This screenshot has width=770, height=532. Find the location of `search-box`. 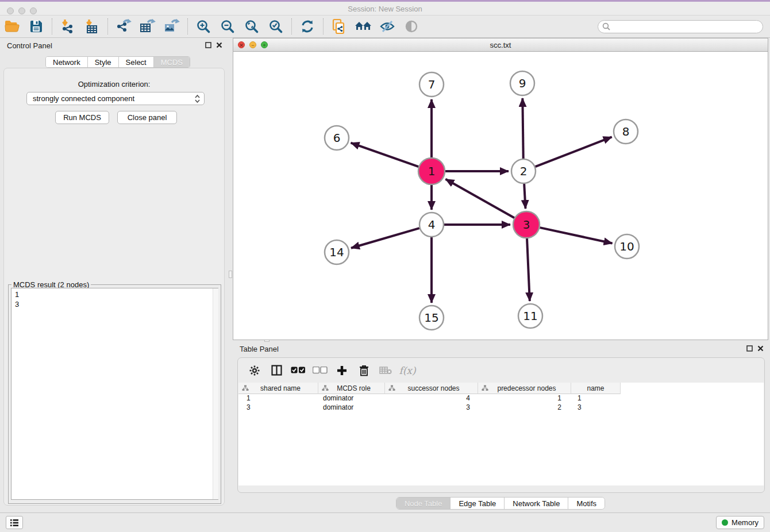

search-box is located at coordinates (680, 26).